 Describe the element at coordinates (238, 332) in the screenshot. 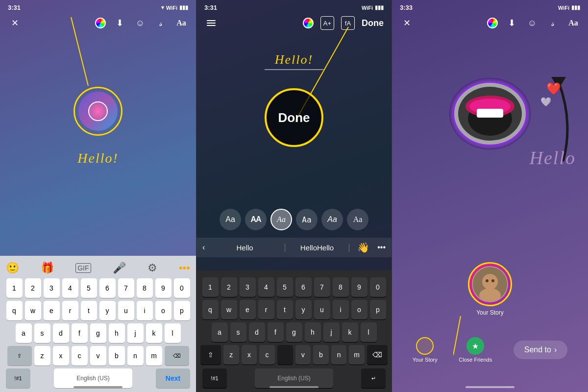

I see `key2-s: s` at that location.